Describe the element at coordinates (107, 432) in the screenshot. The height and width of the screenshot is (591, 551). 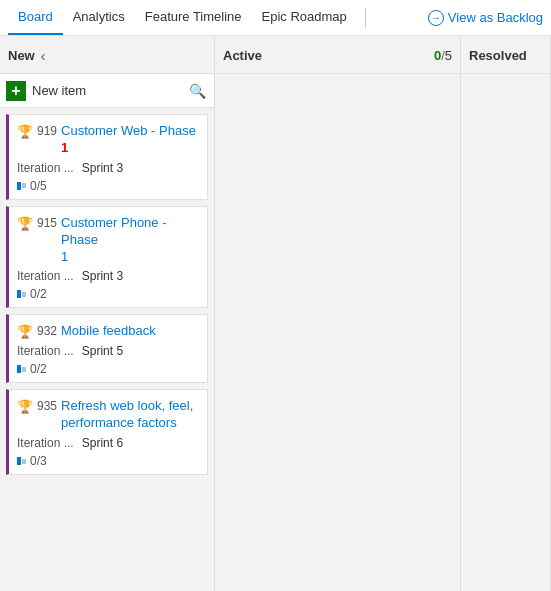
I see `card-935: 🏆 935 Refresh web look, feel,performance…` at that location.